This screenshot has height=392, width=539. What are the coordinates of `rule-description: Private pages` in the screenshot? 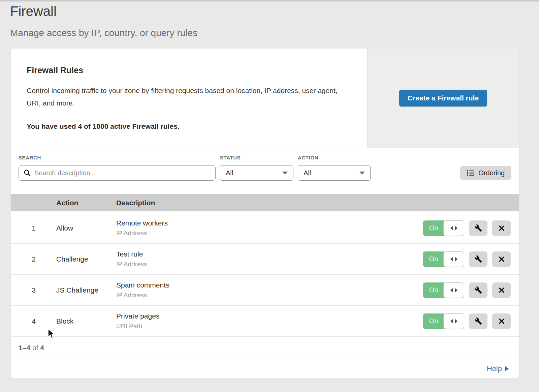 It's located at (262, 316).